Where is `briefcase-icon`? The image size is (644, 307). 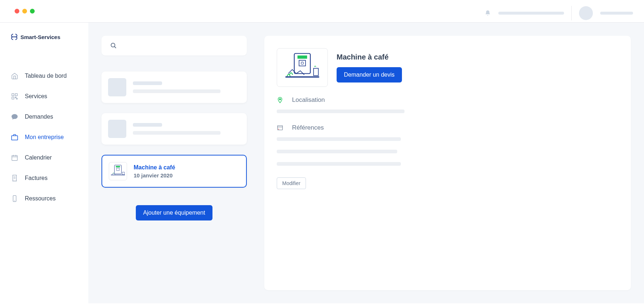
briefcase-icon is located at coordinates (15, 137).